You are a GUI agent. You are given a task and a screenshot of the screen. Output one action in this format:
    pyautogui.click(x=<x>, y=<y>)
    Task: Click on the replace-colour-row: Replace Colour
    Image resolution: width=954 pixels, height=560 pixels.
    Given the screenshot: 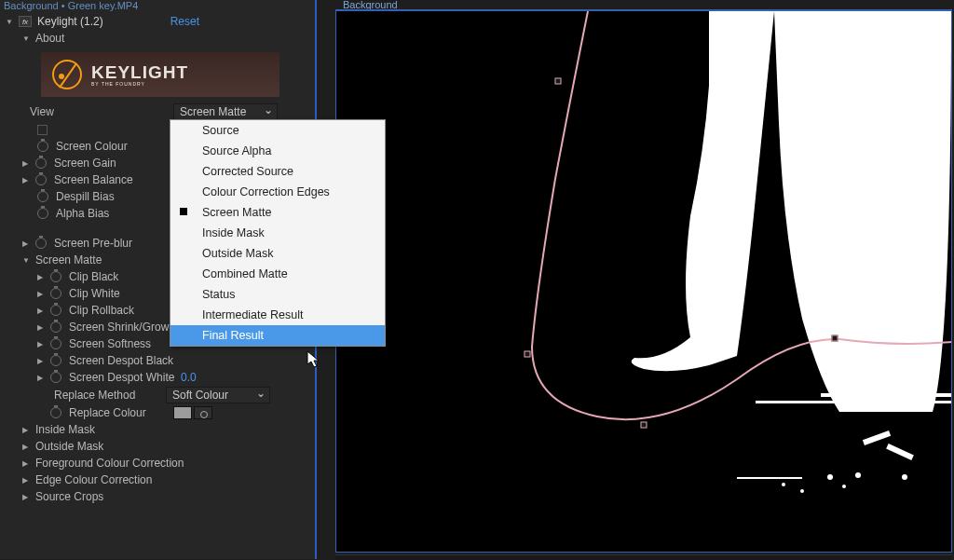 What is the action you would take?
    pyautogui.click(x=157, y=413)
    